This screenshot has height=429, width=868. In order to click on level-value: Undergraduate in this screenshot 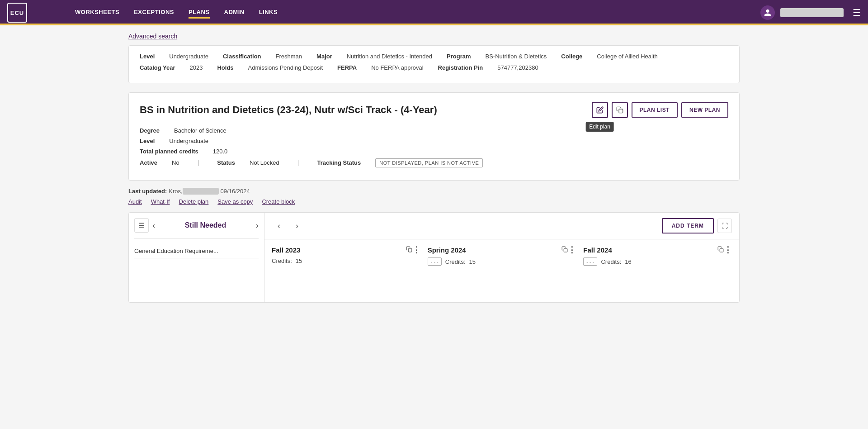, I will do `click(189, 56)`.